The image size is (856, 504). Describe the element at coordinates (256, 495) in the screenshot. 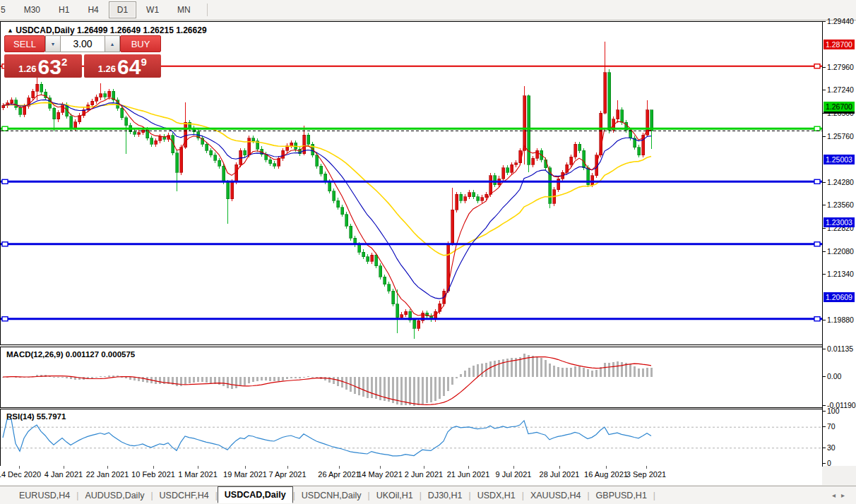

I see `chart-tab-USDCAD: USDCAD,Daily` at that location.